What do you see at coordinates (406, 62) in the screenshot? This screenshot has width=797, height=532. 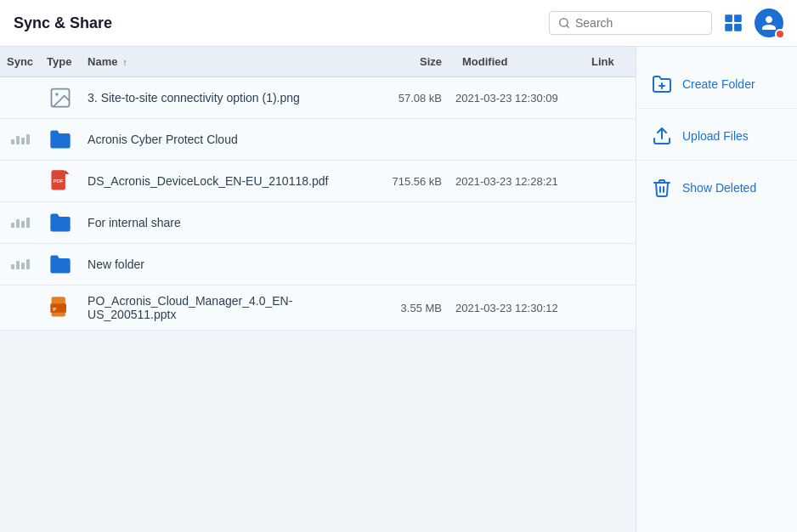 I see `col-header-size: Size` at bounding box center [406, 62].